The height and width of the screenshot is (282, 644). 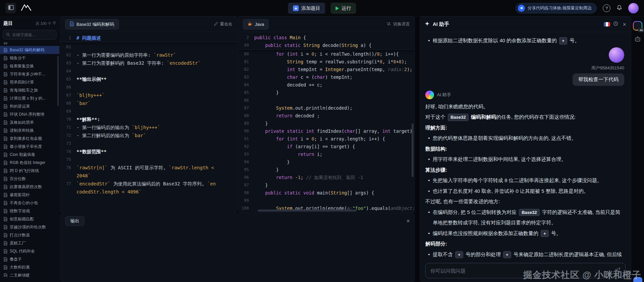 I want to click on help-icon: ?, so click(x=606, y=8).